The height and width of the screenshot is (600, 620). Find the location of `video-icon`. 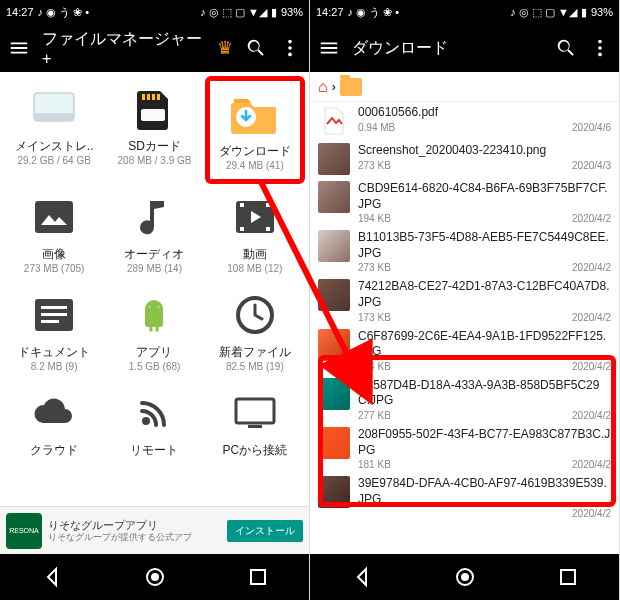

video-icon is located at coordinates (255, 217).